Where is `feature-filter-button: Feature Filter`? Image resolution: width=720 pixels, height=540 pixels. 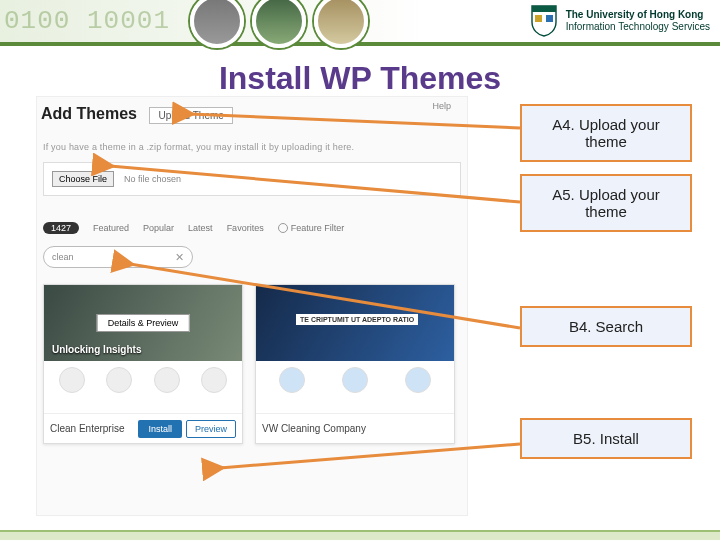 feature-filter-button: Feature Filter is located at coordinates (312, 228).